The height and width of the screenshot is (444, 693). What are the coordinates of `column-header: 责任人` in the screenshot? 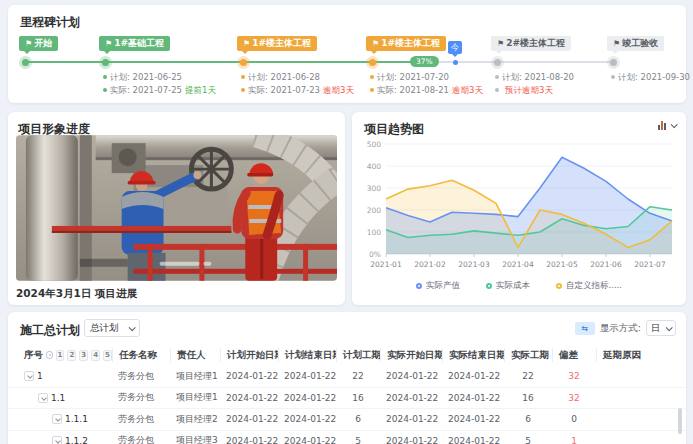 It's located at (195, 355).